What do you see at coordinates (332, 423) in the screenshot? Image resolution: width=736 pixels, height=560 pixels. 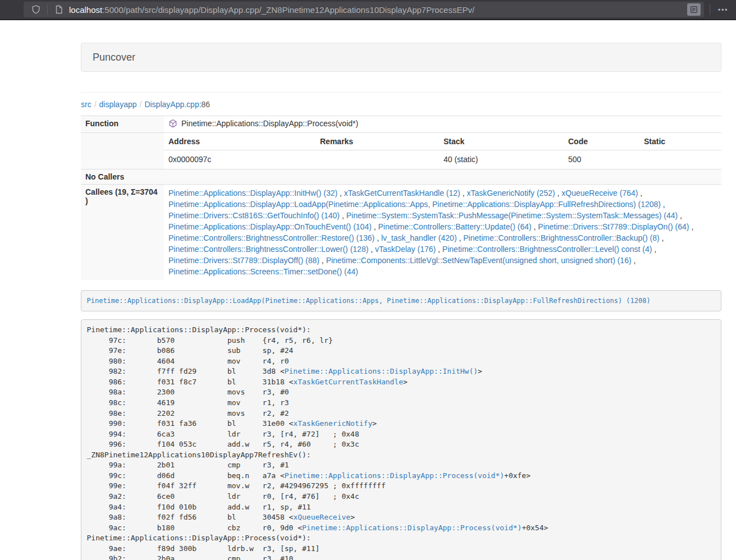 I see `assembly-symbol-link: xTaskGenericNotify` at bounding box center [332, 423].